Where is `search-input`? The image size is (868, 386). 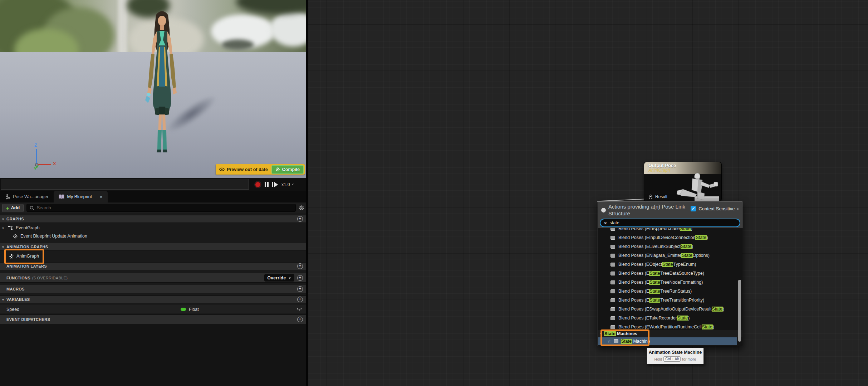 search-input is located at coordinates (165, 208).